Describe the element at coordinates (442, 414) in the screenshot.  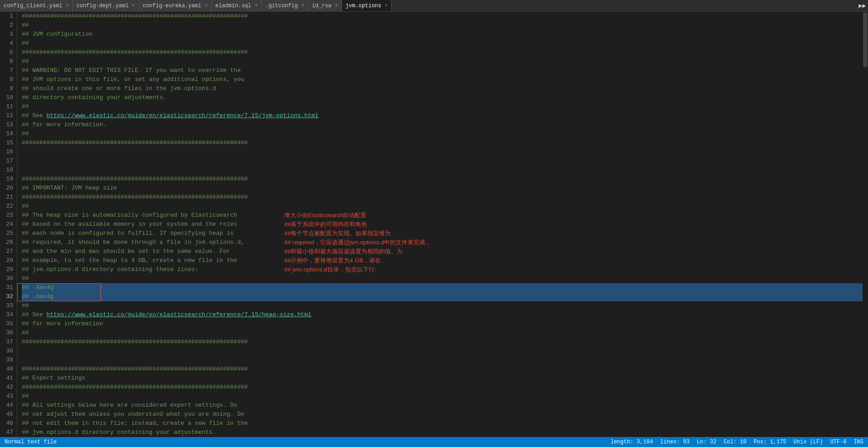
I see `code-line-45: ## not adjust them unless you understand…` at that location.